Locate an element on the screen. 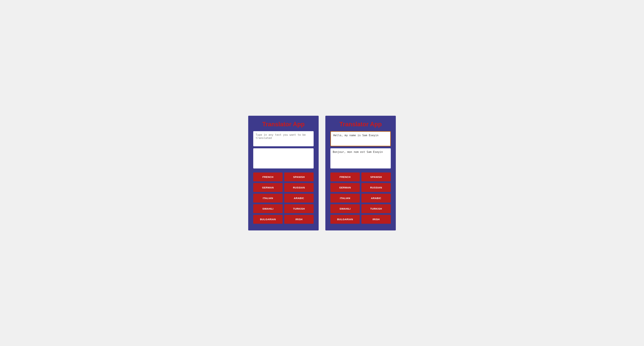 This screenshot has height=346, width=644. btn-russian-1: RUSSIAN is located at coordinates (299, 188).